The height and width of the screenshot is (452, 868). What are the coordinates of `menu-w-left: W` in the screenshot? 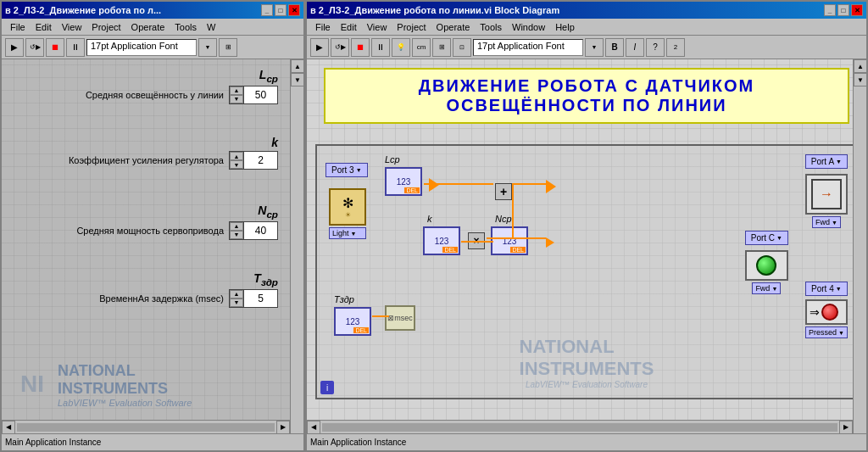 It's located at (211, 27).